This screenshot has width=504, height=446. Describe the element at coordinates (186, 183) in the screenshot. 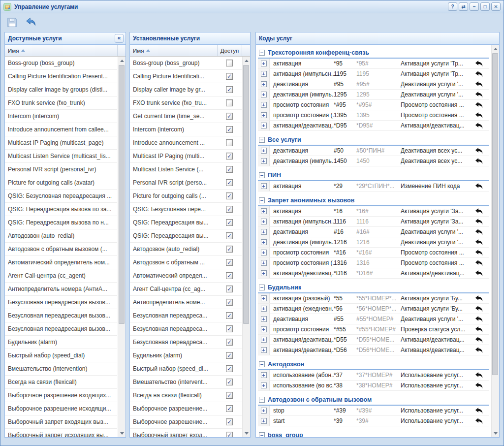

I see `service-row: Personal IVR script (perso...✓` at that location.